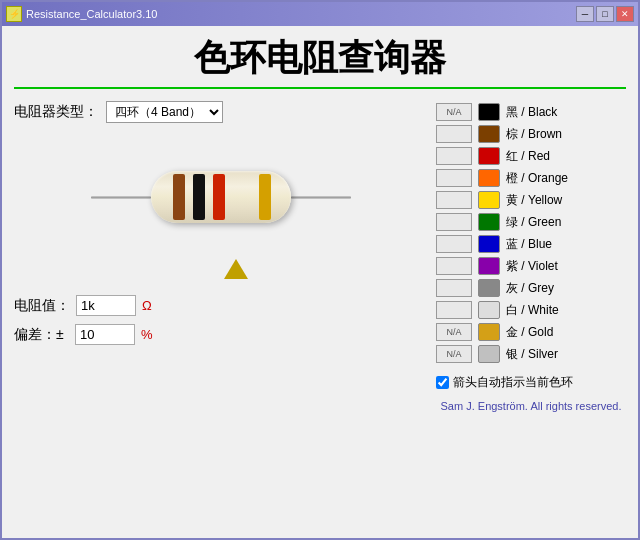  Describe the element at coordinates (121, 198) in the screenshot. I see `wire-left` at that location.